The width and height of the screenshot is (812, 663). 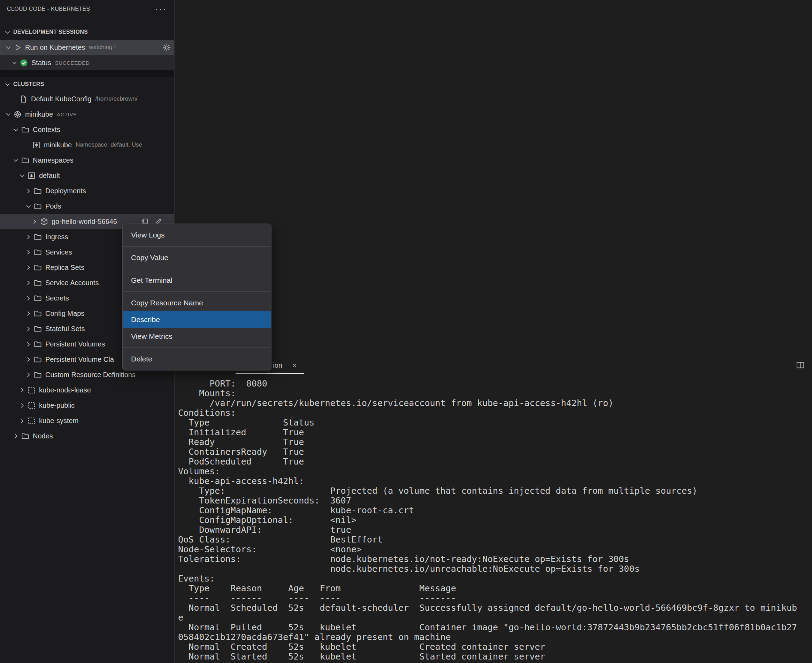 What do you see at coordinates (59, 252) in the screenshot?
I see `tree-item-label: Services` at bounding box center [59, 252].